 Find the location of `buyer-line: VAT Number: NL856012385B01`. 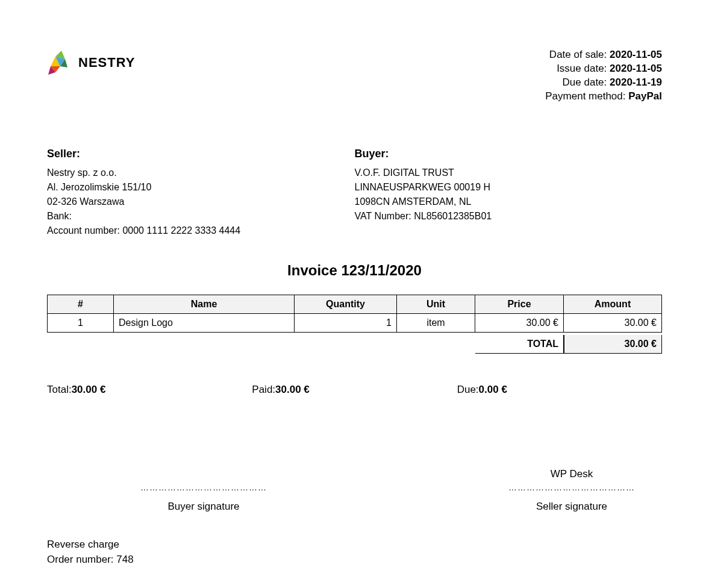

buyer-line: VAT Number: NL856012385B01 is located at coordinates (508, 216).